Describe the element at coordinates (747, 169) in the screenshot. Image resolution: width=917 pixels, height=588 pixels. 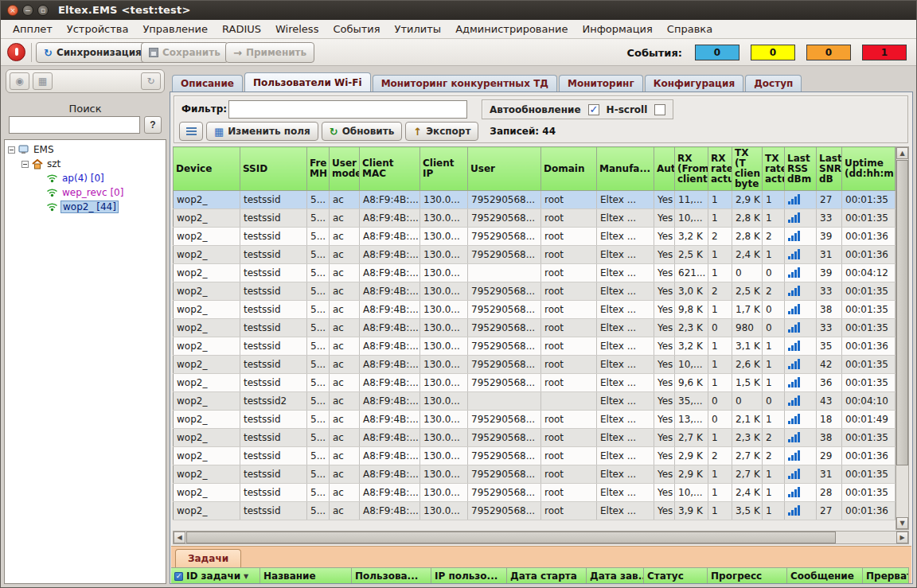
I see `column-header: TX (T clien byte` at that location.